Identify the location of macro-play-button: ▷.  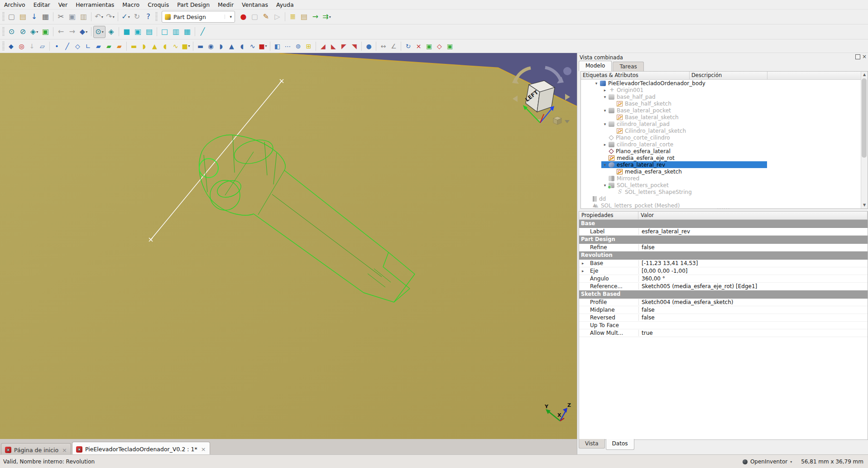
(277, 17).